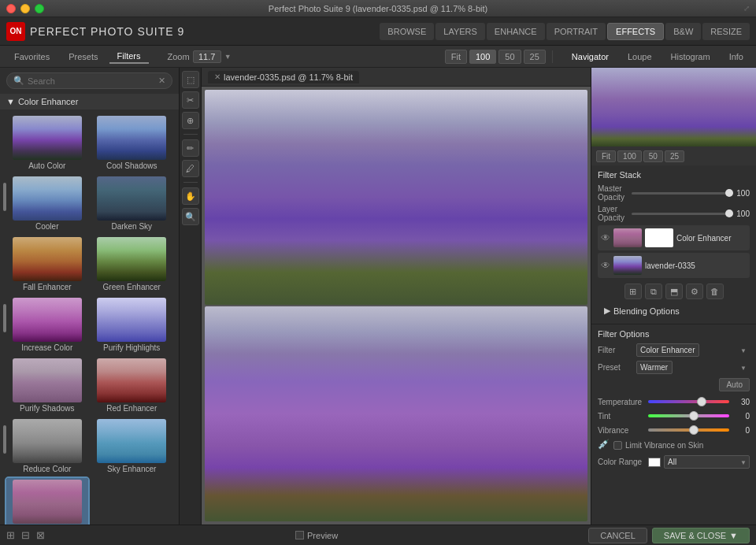  What do you see at coordinates (715, 291) in the screenshot?
I see `stack-delete-button: 🗑` at bounding box center [715, 291].